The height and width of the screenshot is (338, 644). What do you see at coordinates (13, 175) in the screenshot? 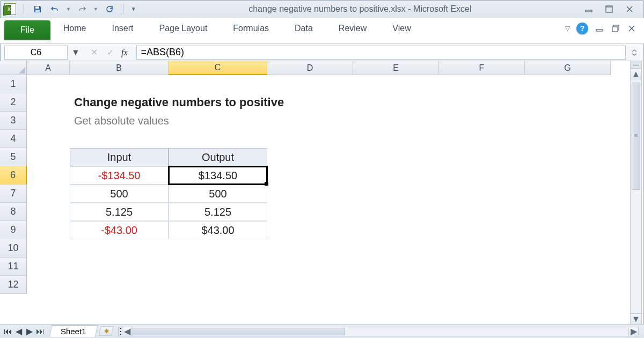
I see `row-header-6: 6` at bounding box center [13, 175].